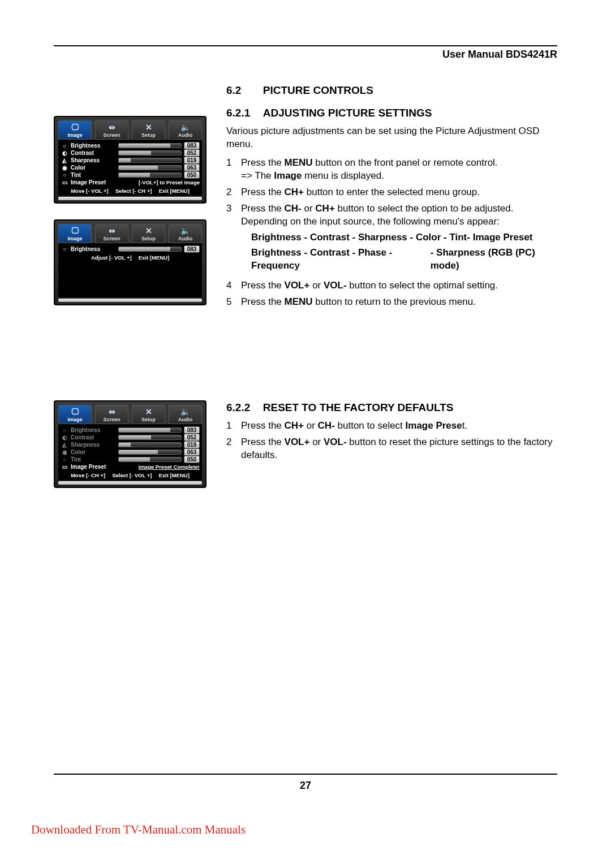  Describe the element at coordinates (306, 774) in the screenshot. I see `footer-rule` at that location.